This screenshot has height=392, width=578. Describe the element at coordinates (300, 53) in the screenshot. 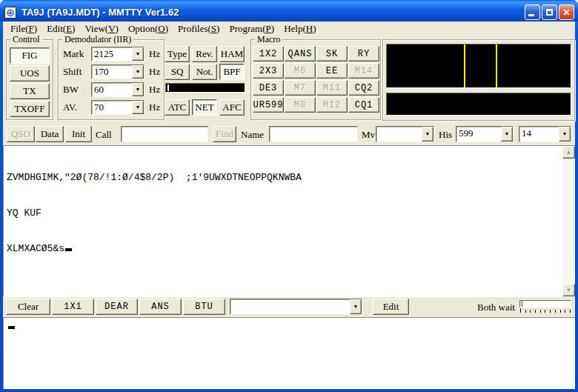

I see `macro-qans-button: QANS` at that location.